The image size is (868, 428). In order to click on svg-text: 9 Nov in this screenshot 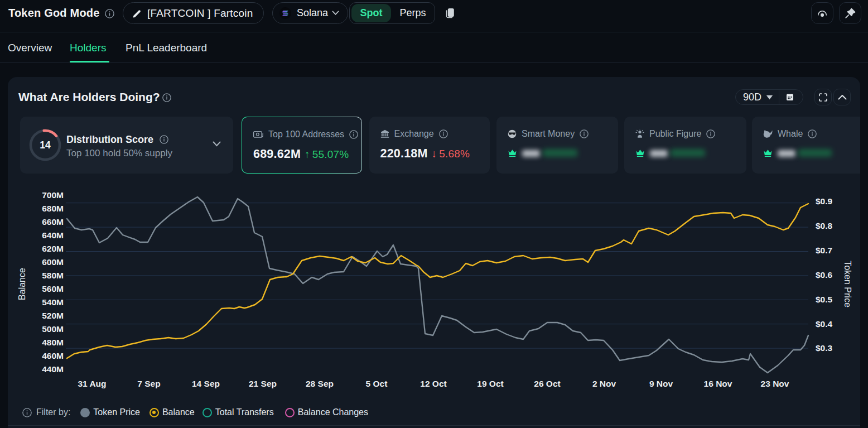, I will do `click(662, 384)`.